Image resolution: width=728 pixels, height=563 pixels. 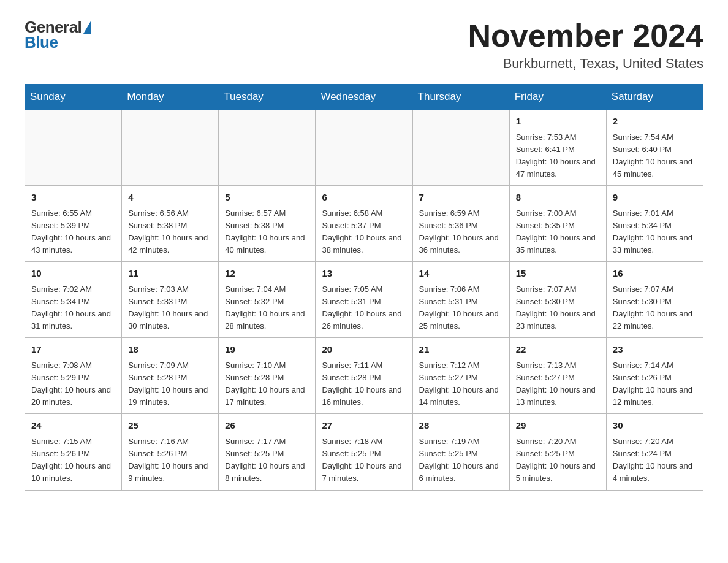 I want to click on calendar-cell: 6Sunrise: 6:58 AMSunset: 5:37 PMDaylight…, so click(x=364, y=224).